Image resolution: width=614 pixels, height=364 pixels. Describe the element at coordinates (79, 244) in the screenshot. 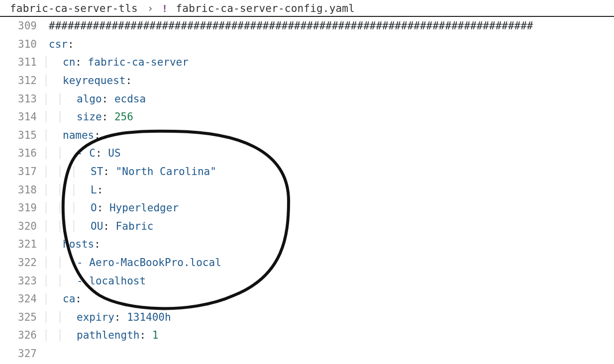

I see `yaml-key: hosts` at that location.